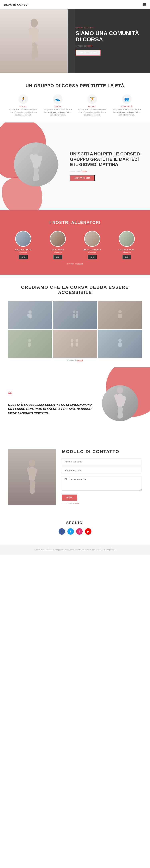 This screenshot has width=150, height=868. Describe the element at coordinates (61, 532) in the screenshot. I see `facebook-icon: f` at that location.